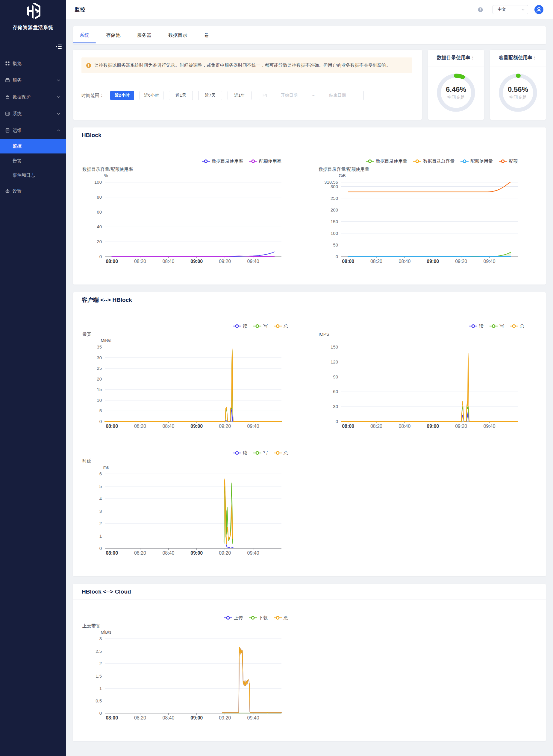 This screenshot has height=756, width=553. I want to click on end-date-input: 结束日期, so click(337, 95).